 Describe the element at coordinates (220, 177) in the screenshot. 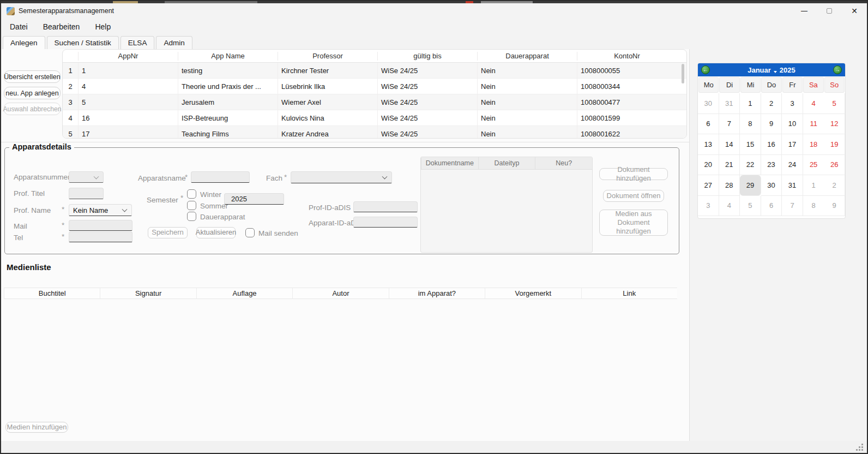

I see `apparatsname-input` at that location.